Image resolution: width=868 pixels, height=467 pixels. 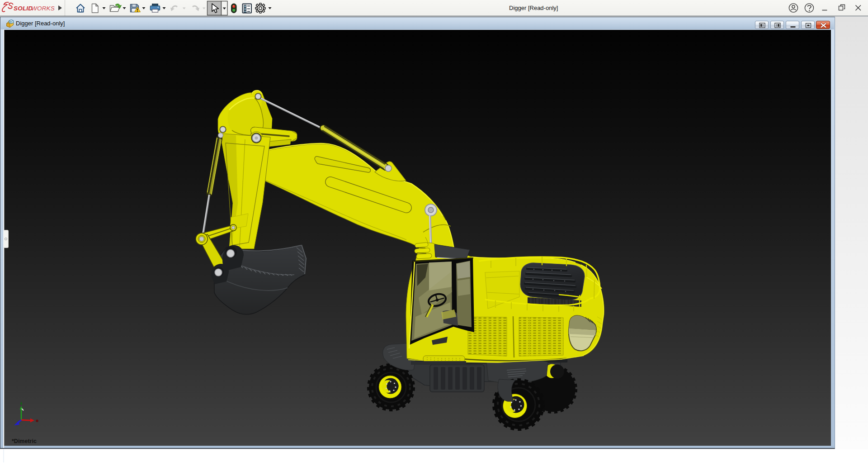 What do you see at coordinates (43, 8) in the screenshot?
I see `svg-text: WORKS` at bounding box center [43, 8].